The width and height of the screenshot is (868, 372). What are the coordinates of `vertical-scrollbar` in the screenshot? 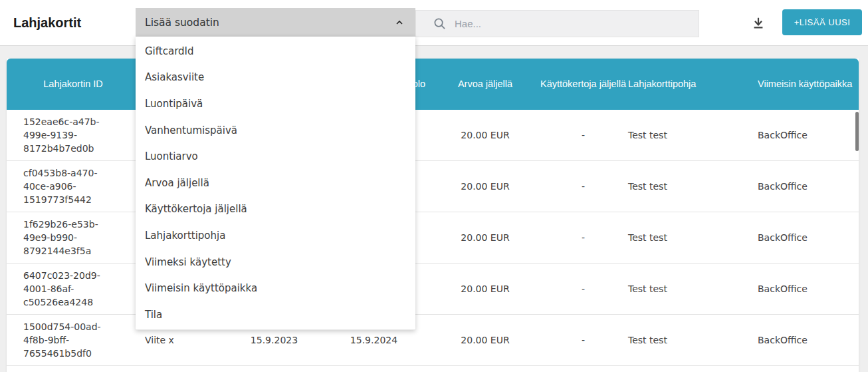 It's located at (857, 132).